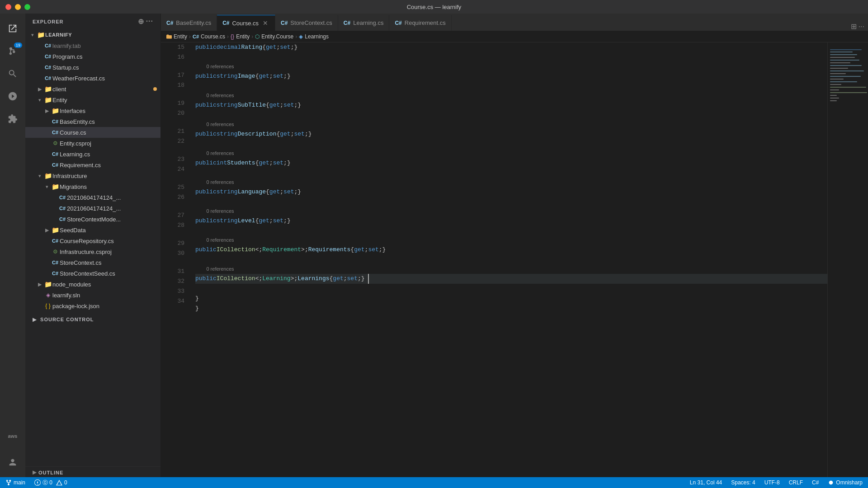 The width and height of the screenshot is (868, 488). I want to click on tree-item-startup-cs: C# Startup.cs, so click(93, 67).